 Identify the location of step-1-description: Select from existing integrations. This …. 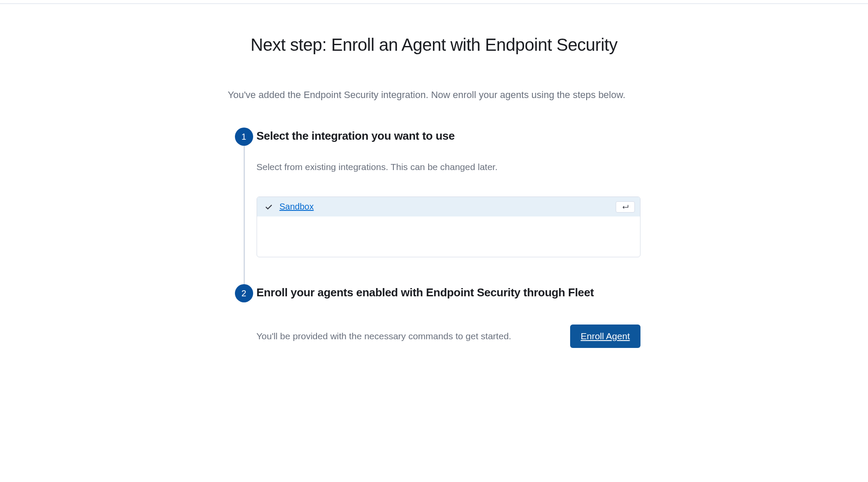
(449, 167).